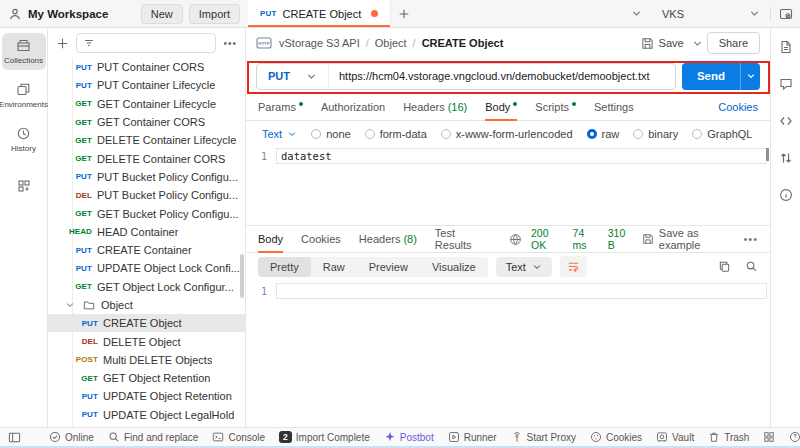 Image resolution: width=800 pixels, height=448 pixels. I want to click on cookies-button: Cookies, so click(616, 437).